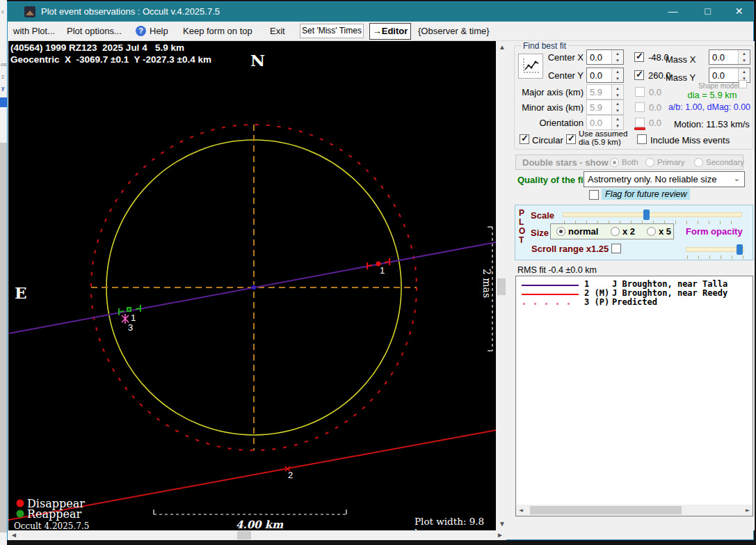 The height and width of the screenshot is (545, 756). What do you see at coordinates (690, 141) in the screenshot?
I see `include-miss-label: Include Miss events` at bounding box center [690, 141].